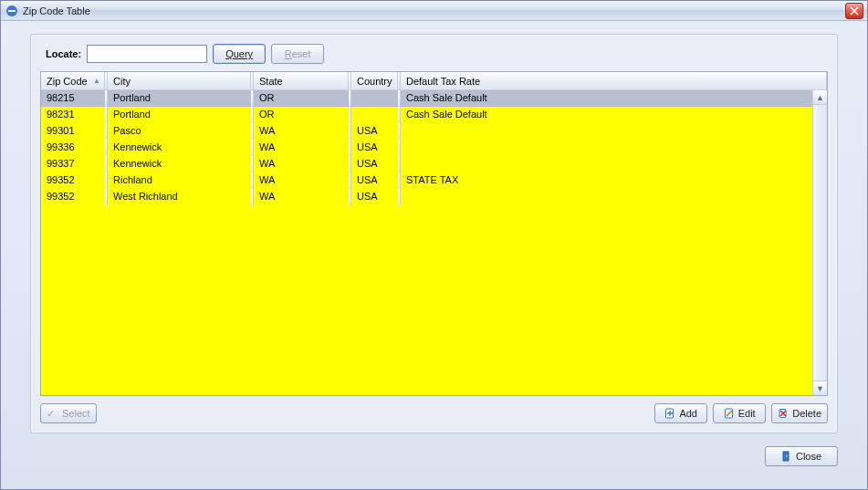 This screenshot has height=490, width=868. I want to click on window-title: Zip Code Table, so click(434, 11).